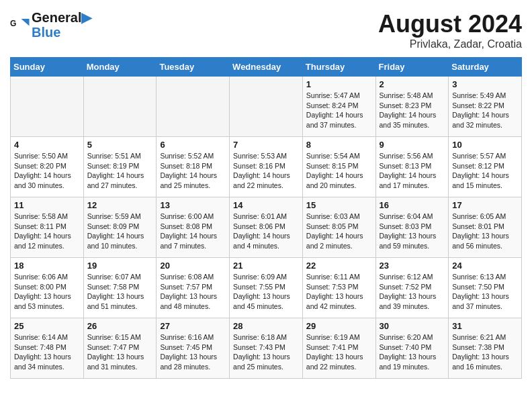 This screenshot has width=532, height=411. Describe the element at coordinates (485, 107) in the screenshot. I see `calendar-cell: 3Sunrise: 5:49 AM Sunset: 8:22 PM Daylig…` at that location.